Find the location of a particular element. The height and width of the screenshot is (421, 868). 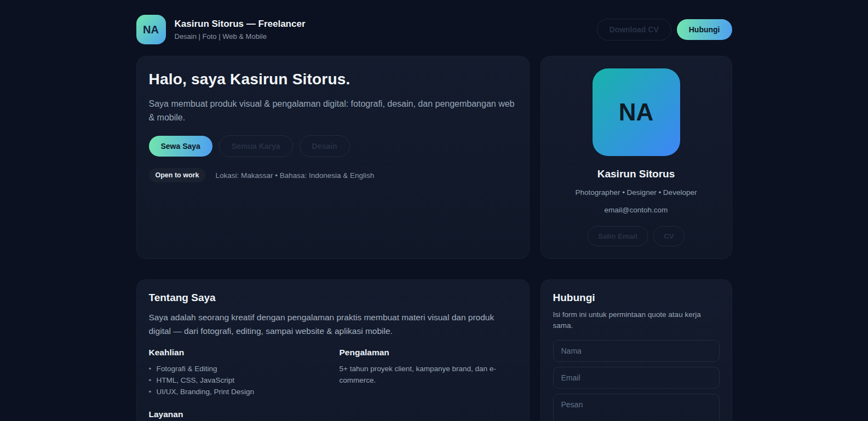

skill-item: Fotografi & Editing is located at coordinates (238, 369).